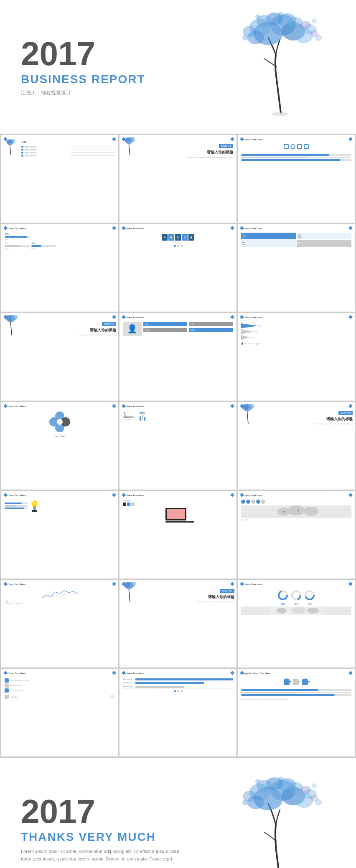 The image size is (356, 868). What do you see at coordinates (334, 419) in the screenshot?
I see `part03-heading: 请输入你的标题` at bounding box center [334, 419].